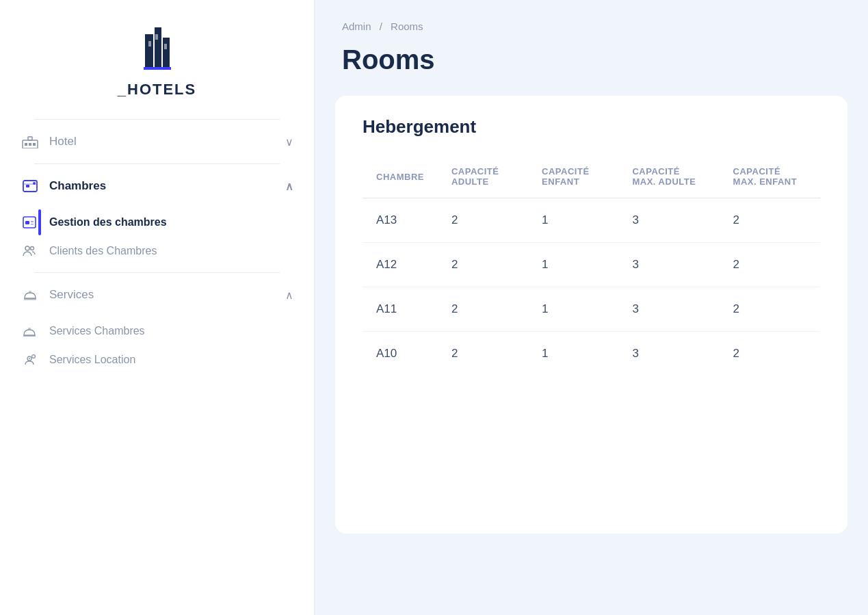 The image size is (868, 615). What do you see at coordinates (157, 186) in the screenshot?
I see `sidebar-item-chambres: Chambres ∧` at bounding box center [157, 186].